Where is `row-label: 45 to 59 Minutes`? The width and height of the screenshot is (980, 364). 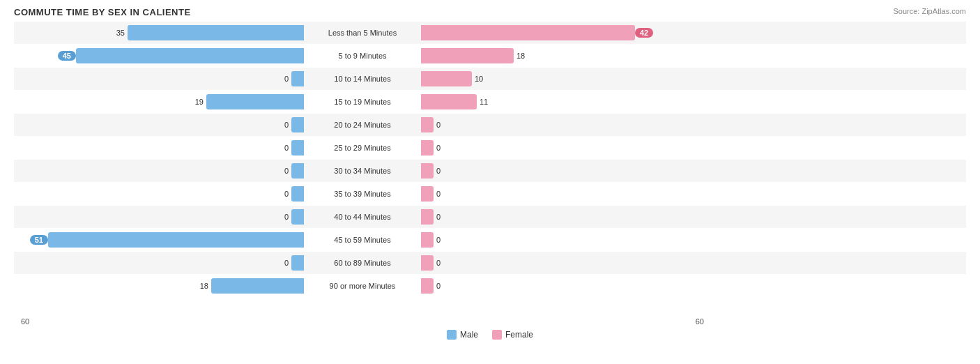
row-label: 45 to 59 Minutes is located at coordinates (362, 240).